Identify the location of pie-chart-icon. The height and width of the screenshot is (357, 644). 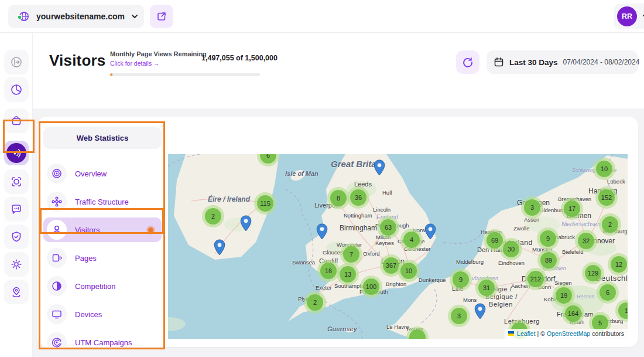
(16, 90).